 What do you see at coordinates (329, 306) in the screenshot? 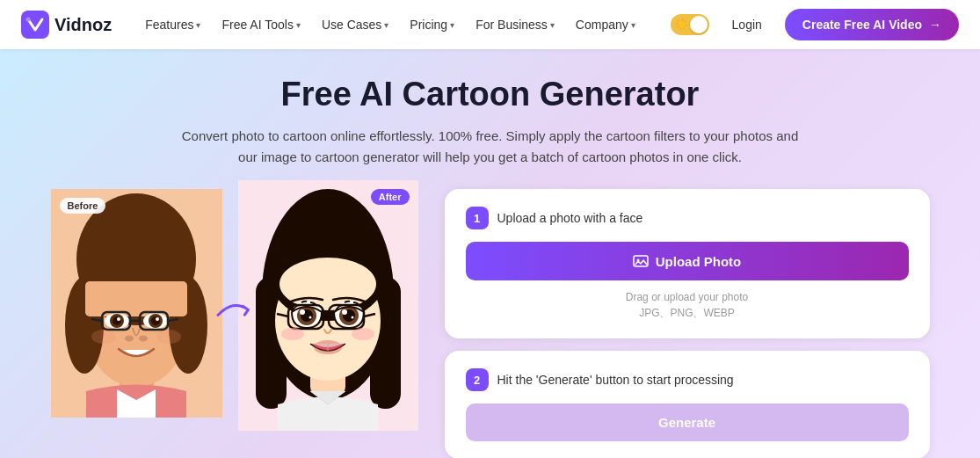
I see `after-face-illustration` at bounding box center [329, 306].